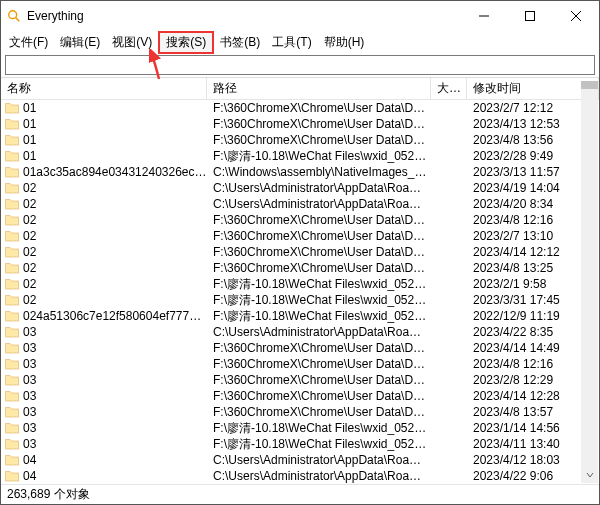 This screenshot has width=600, height=505. What do you see at coordinates (533, 460) in the screenshot?
I see `cell-date: 2023/4/12 18:03` at bounding box center [533, 460].